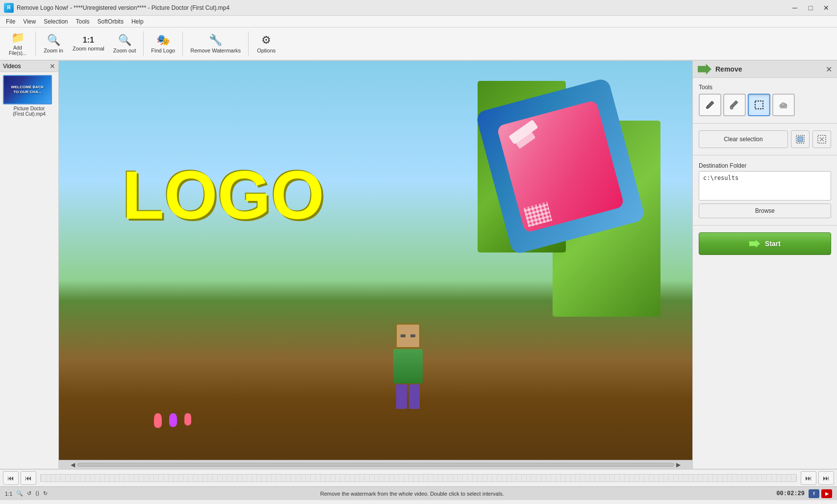 Image resolution: width=837 pixels, height=504 pixels. Describe the element at coordinates (137, 22) in the screenshot. I see `menu-help: Help` at that location.